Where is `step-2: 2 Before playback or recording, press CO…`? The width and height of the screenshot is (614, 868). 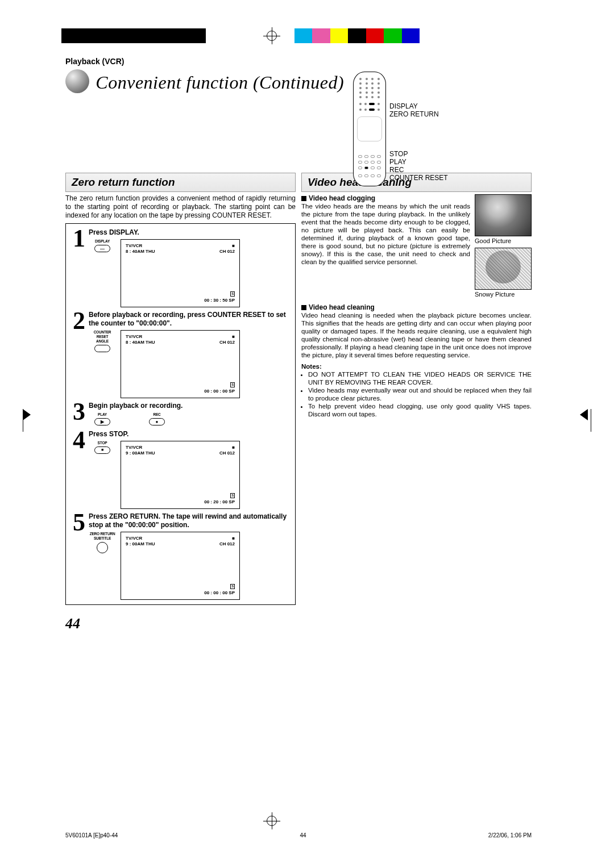 step-2: 2 Before playback or recording, press CO… is located at coordinates (181, 354).